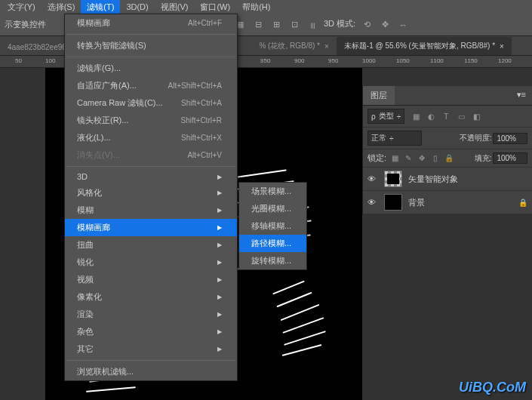 This screenshot has height=400, width=532. What do you see at coordinates (461, 116) in the screenshot?
I see `shape-filter-icon: ▭` at bounding box center [461, 116].